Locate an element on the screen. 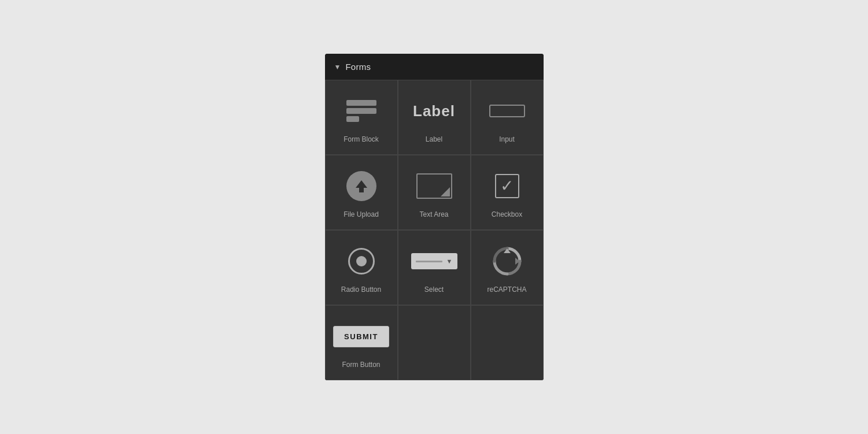  radio-button-label: Radio Button is located at coordinates (361, 290).